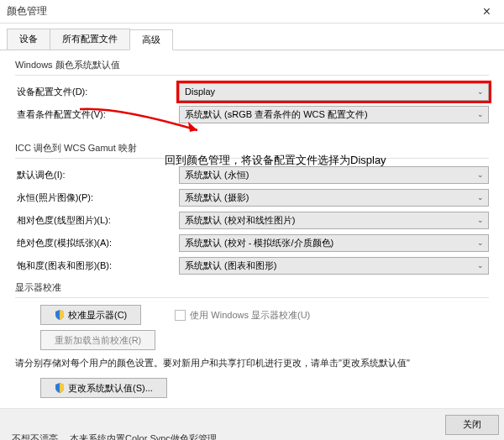  What do you see at coordinates (334, 244) in the screenshot?
I see `dropdown-absolute: 系统默认 (校对 - 模拟纸张/介质颜色) ⌄` at bounding box center [334, 244].